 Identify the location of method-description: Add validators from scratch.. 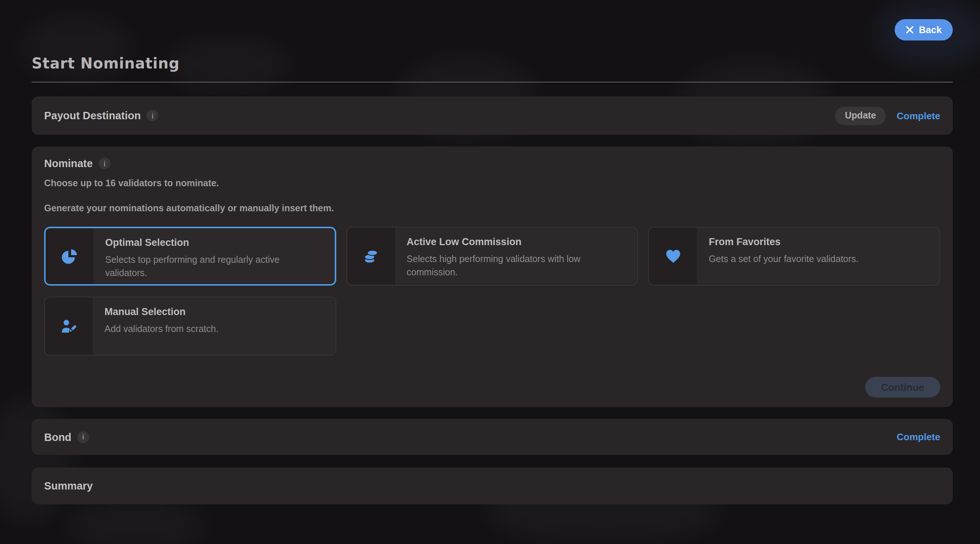
(214, 329).